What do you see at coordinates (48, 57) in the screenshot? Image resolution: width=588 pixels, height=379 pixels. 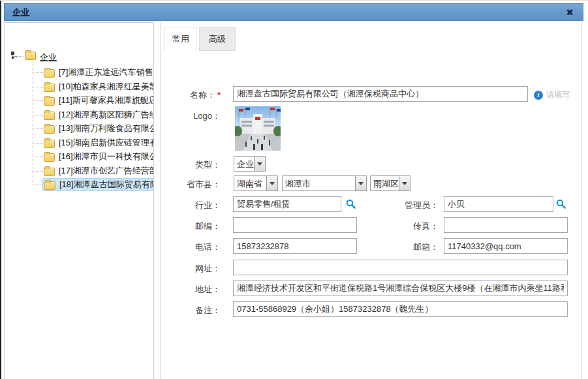 I see `tree-root-company: 企业` at bounding box center [48, 57].